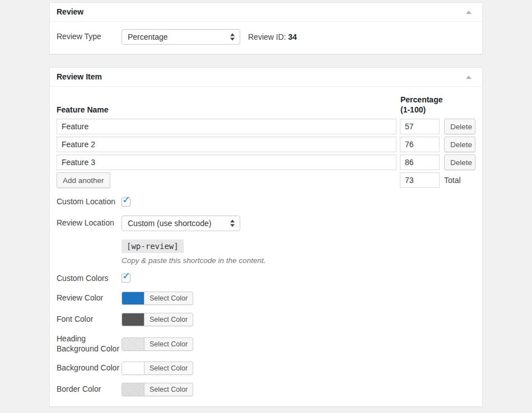  I want to click on percentage-header: Percentage (1-100), so click(438, 105).